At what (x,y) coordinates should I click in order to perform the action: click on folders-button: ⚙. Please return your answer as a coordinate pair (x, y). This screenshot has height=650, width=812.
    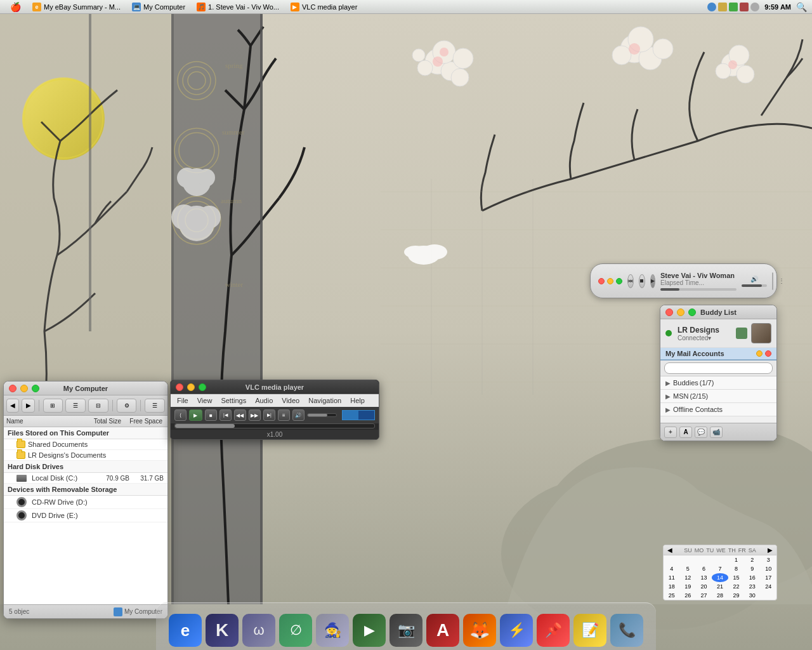
    Looking at the image, I should click on (127, 406).